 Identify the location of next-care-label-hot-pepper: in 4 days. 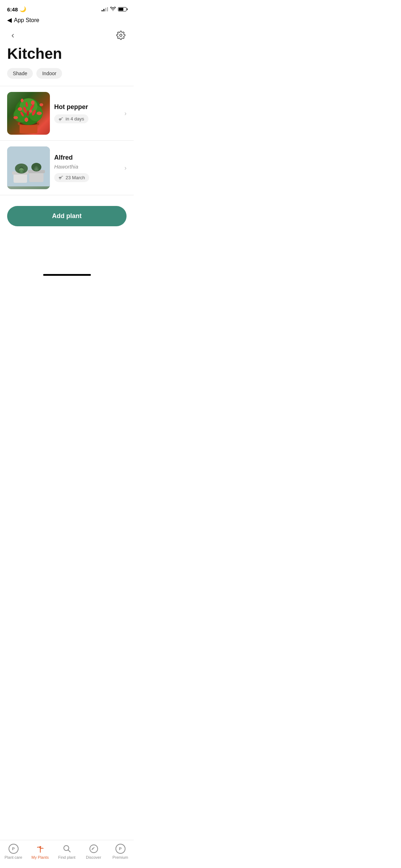
(75, 119).